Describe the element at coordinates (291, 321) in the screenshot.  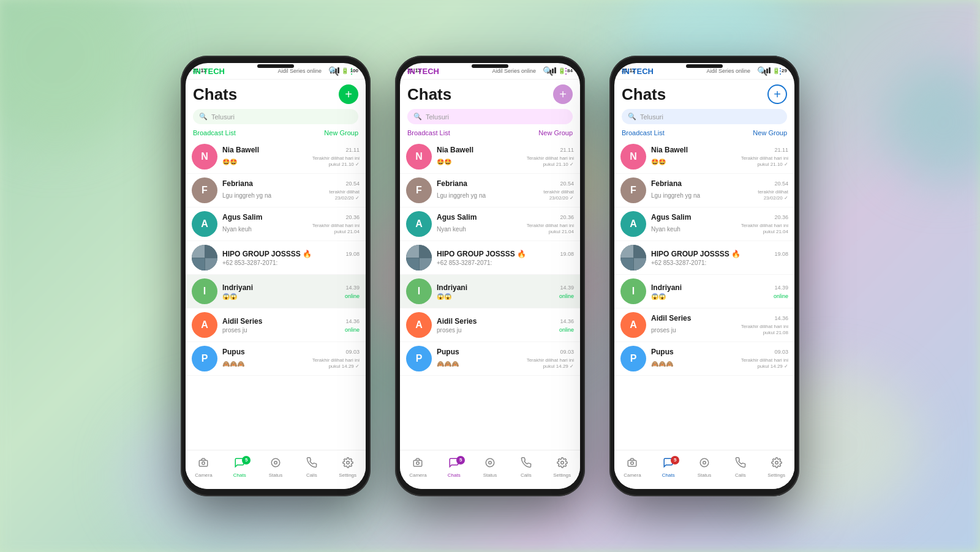
I see `chat-name-row: Aidil Series 14.36` at that location.